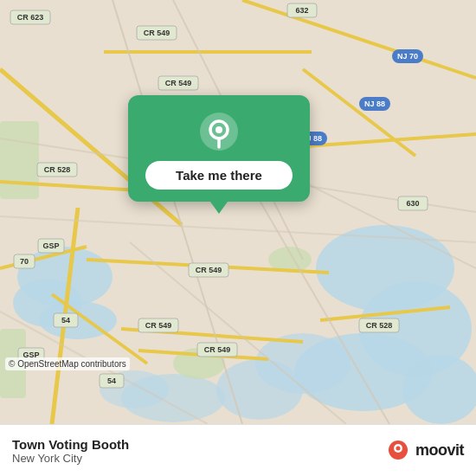 The height and width of the screenshot is (476, 476). Describe the element at coordinates (71, 451) in the screenshot. I see `location-info: Town Voting Booth New York City` at that location.